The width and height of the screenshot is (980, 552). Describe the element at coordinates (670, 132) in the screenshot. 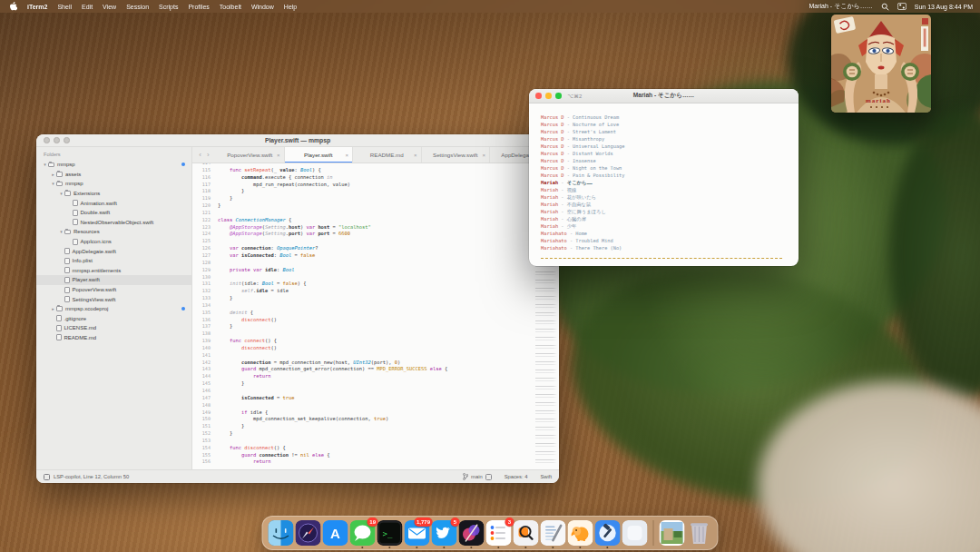

I see `playlist-track: Marcus D - Street's Lament` at that location.